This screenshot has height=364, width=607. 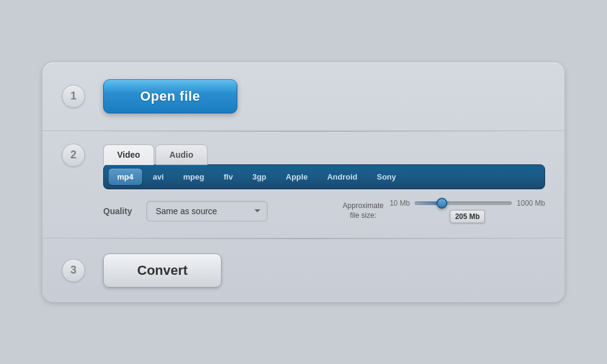 What do you see at coordinates (125, 177) in the screenshot?
I see `format-mp4: mp4` at bounding box center [125, 177].